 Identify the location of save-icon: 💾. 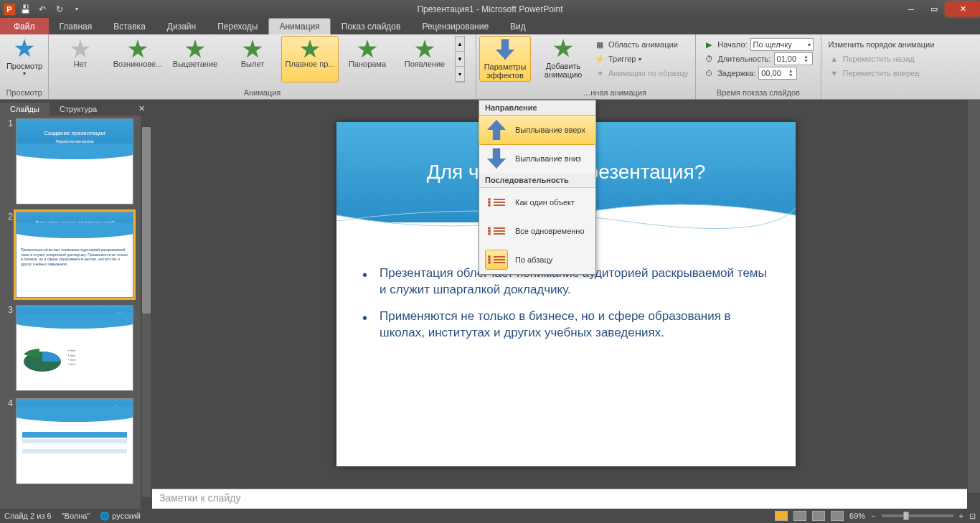
(25, 9).